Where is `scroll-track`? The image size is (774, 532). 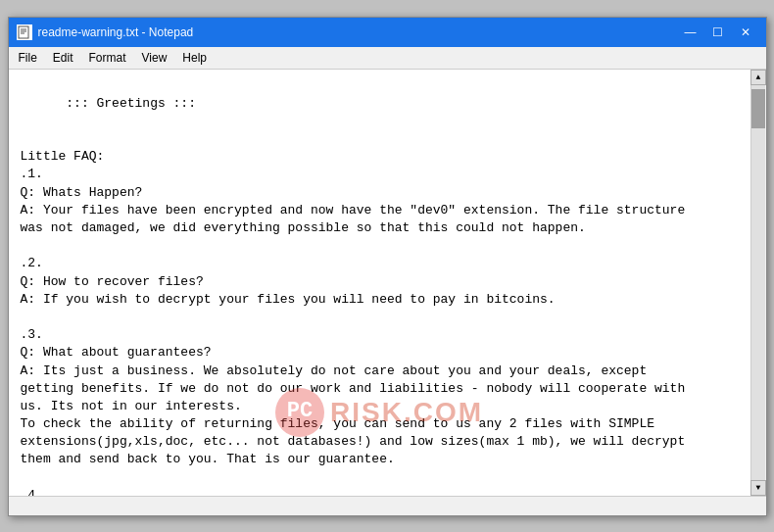
scroll-track is located at coordinates (758, 282).